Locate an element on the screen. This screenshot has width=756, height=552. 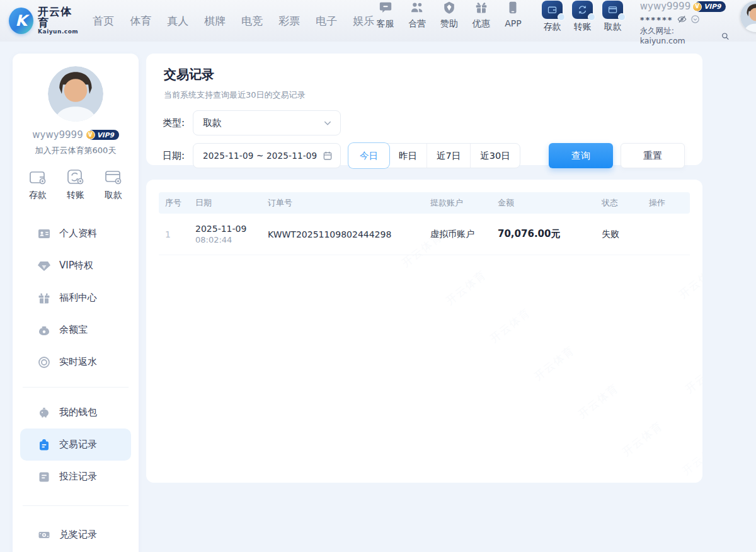
sidebar-item-wallet: 我的钱包 is located at coordinates (76, 412).